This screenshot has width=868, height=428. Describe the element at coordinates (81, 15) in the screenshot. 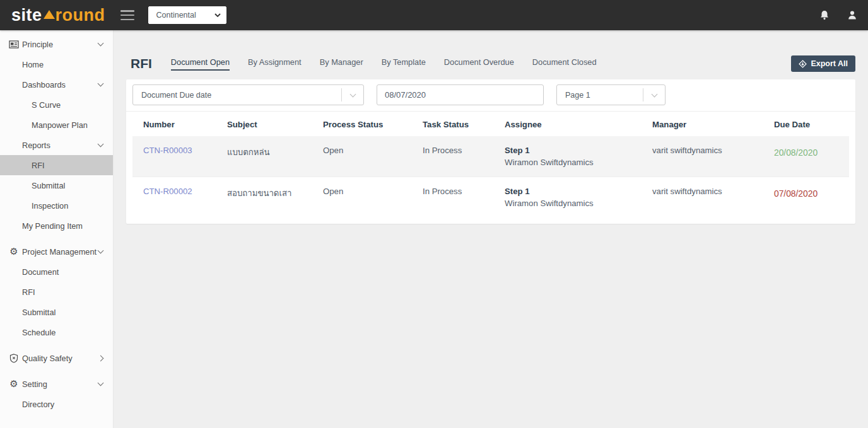

I see `logo-text-round: round` at that location.